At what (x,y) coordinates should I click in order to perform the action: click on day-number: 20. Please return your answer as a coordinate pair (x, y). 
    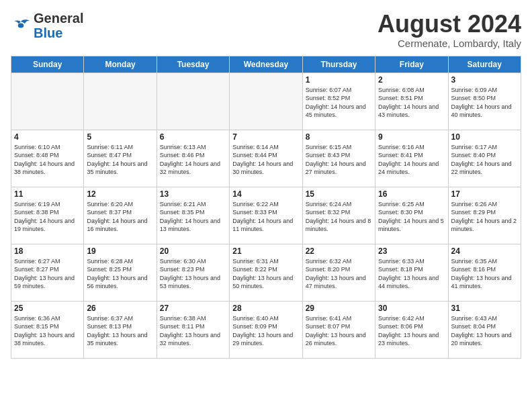
    Looking at the image, I should click on (193, 251).